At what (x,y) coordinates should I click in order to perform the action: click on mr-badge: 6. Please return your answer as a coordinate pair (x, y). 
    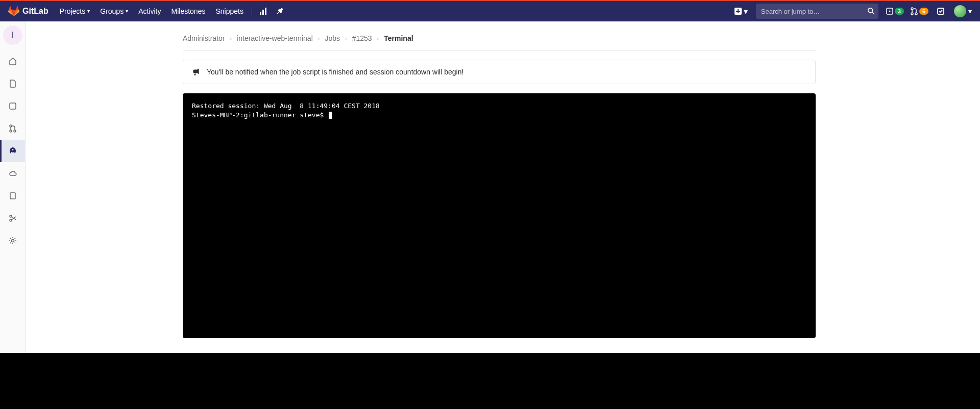
    Looking at the image, I should click on (924, 11).